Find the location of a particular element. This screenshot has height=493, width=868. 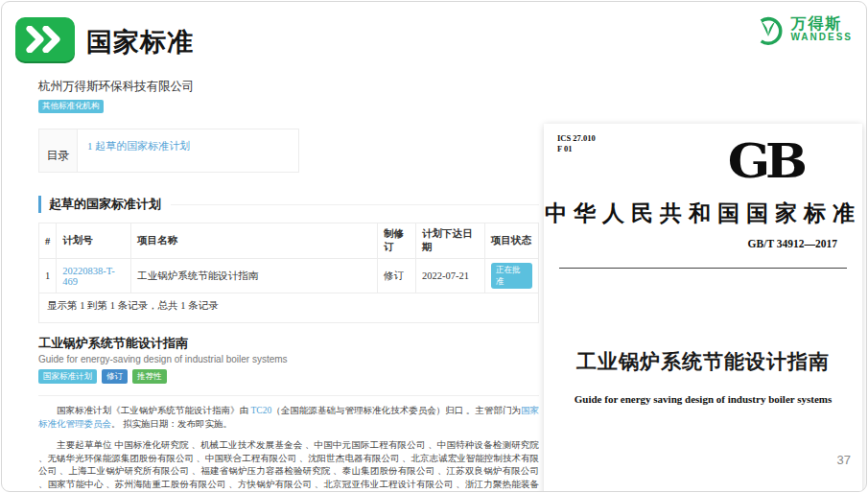

standard-title-en: Guide for energy-saving design of indust… is located at coordinates (289, 359).